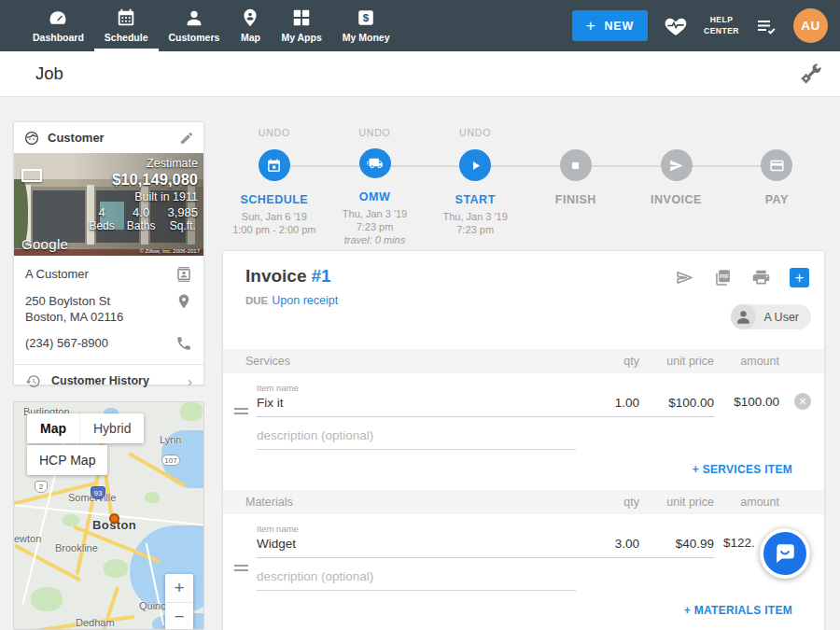 The image size is (840, 630). I want to click on due-terms-link: Upon receipt, so click(304, 301).